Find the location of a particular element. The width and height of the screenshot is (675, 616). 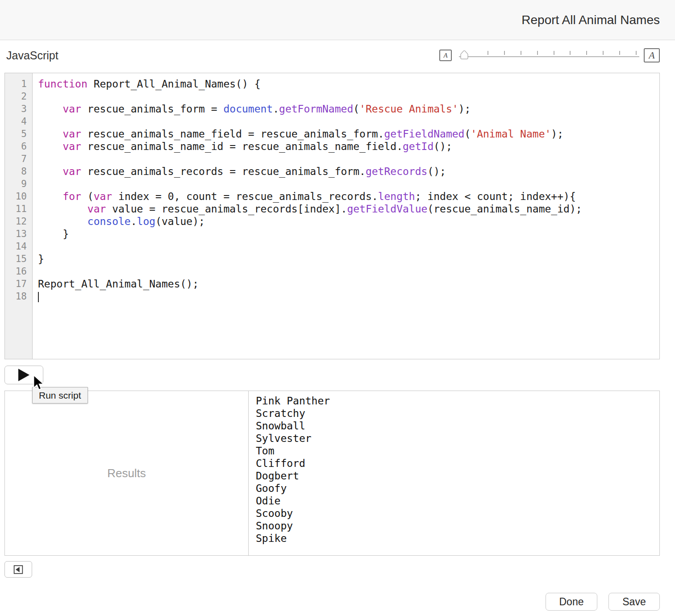

output-line: Goofy is located at coordinates (458, 488).